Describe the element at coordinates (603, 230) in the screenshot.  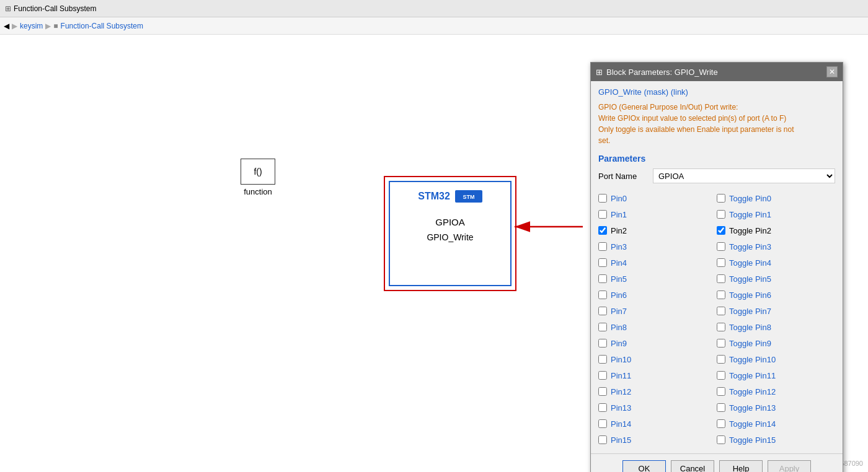
I see `checkbox-pin2` at that location.